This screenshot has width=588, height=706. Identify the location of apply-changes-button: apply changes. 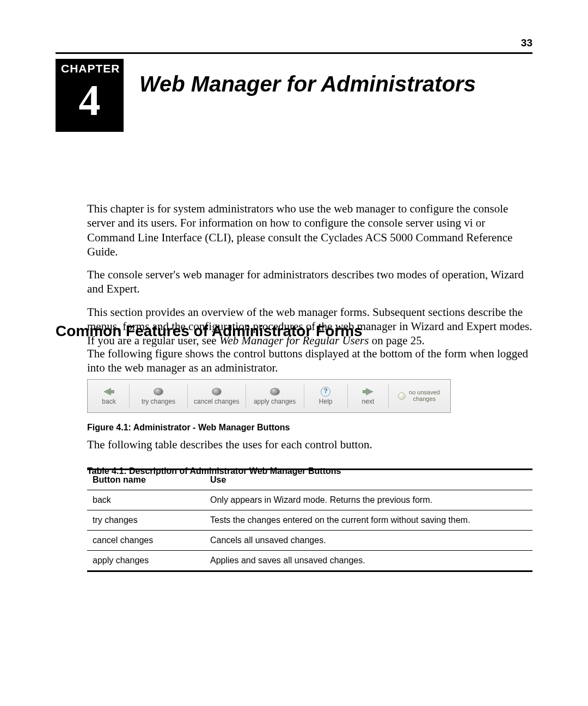
(275, 396).